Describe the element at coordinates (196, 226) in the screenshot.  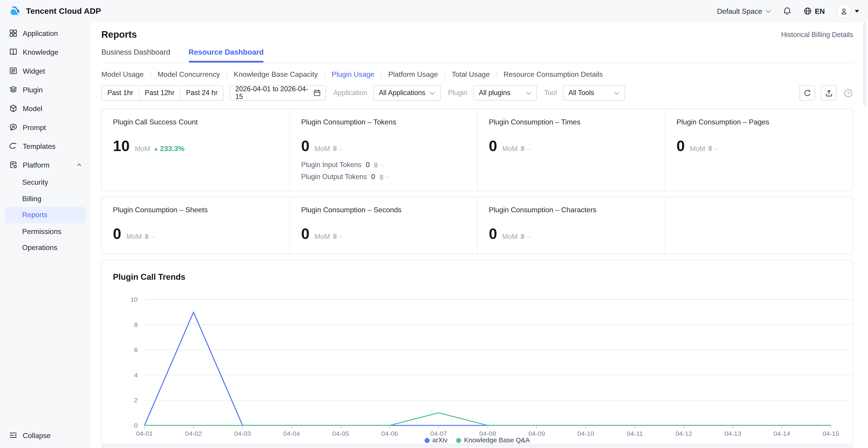
I see `stat-card-plugin-consumption-sheets: Plugin Consumption – Sheets0MoM–` at that location.